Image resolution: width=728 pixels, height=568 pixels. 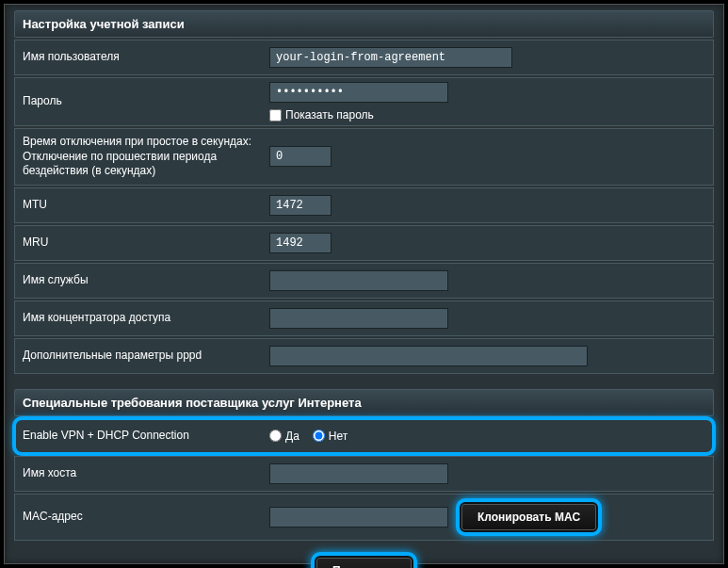 What do you see at coordinates (275, 115) in the screenshot?
I see `show-password-checkbox` at bounding box center [275, 115].